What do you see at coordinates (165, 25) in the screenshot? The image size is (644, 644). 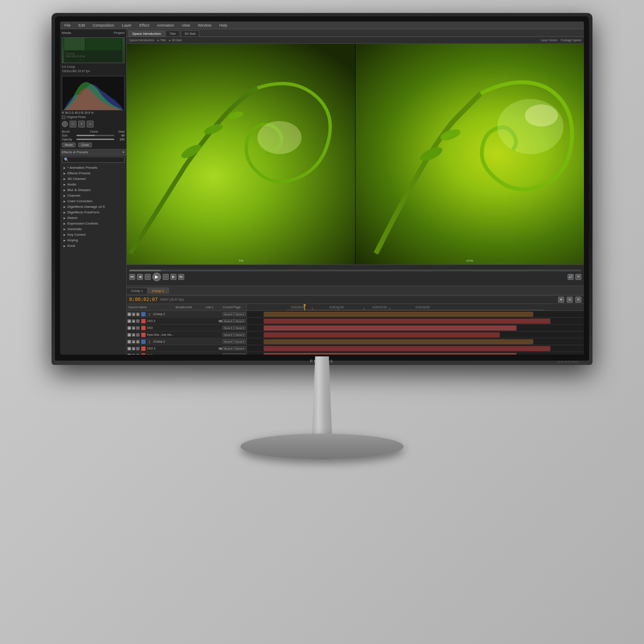 I see `menu-animation: Animation` at bounding box center [165, 25].